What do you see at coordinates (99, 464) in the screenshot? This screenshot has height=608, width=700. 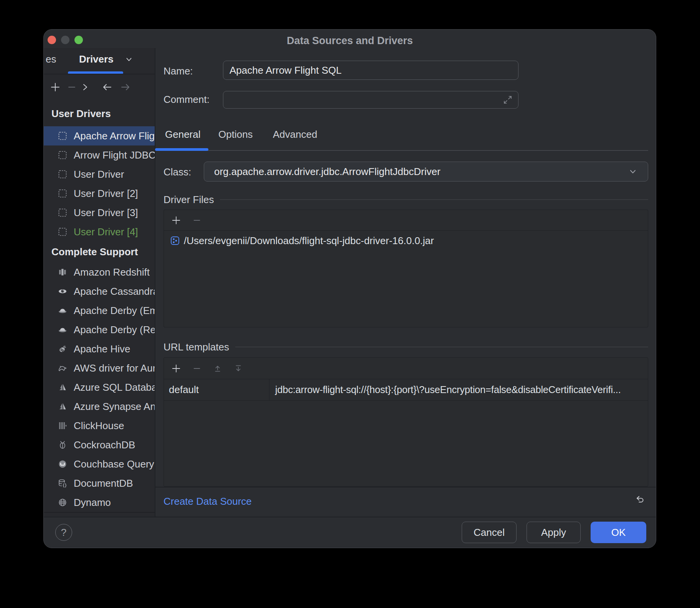 I see `sidebar-item-couchbase-query: Couchbase Query` at bounding box center [99, 464].